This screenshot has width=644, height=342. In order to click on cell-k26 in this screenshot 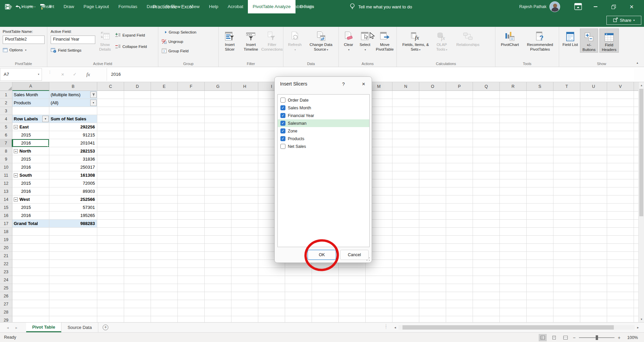, I will do `click(325, 296)`.